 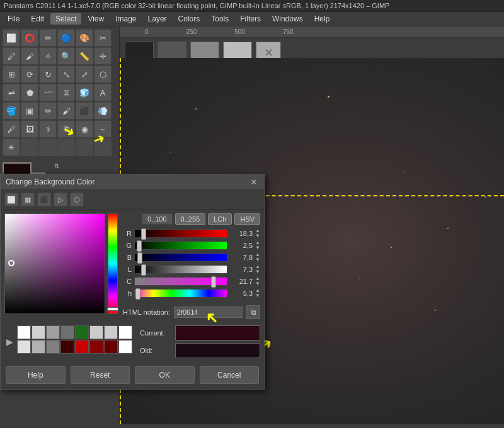 I want to click on html-notation-input, so click(x=208, y=312).